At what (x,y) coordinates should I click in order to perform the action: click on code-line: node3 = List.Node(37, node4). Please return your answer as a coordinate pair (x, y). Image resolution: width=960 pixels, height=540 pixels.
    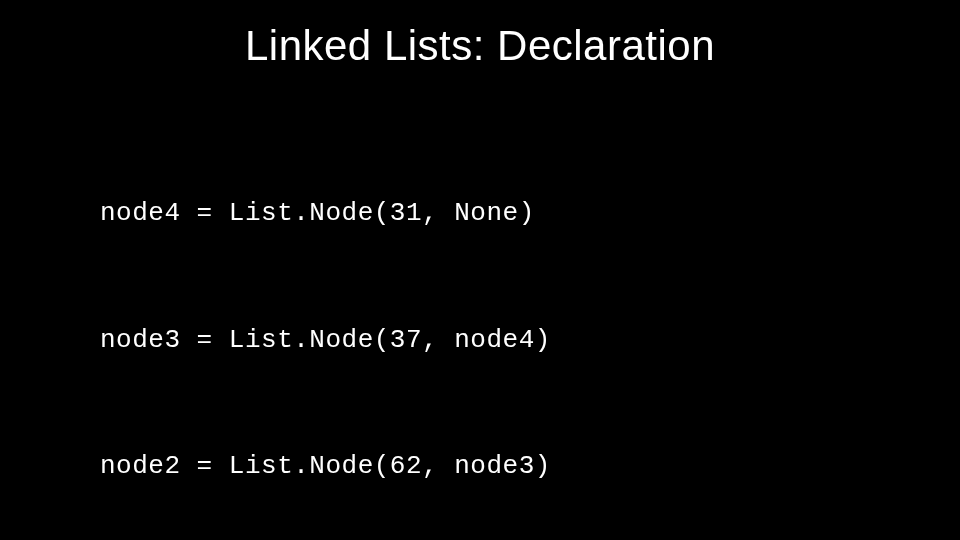
    Looking at the image, I should click on (530, 340).